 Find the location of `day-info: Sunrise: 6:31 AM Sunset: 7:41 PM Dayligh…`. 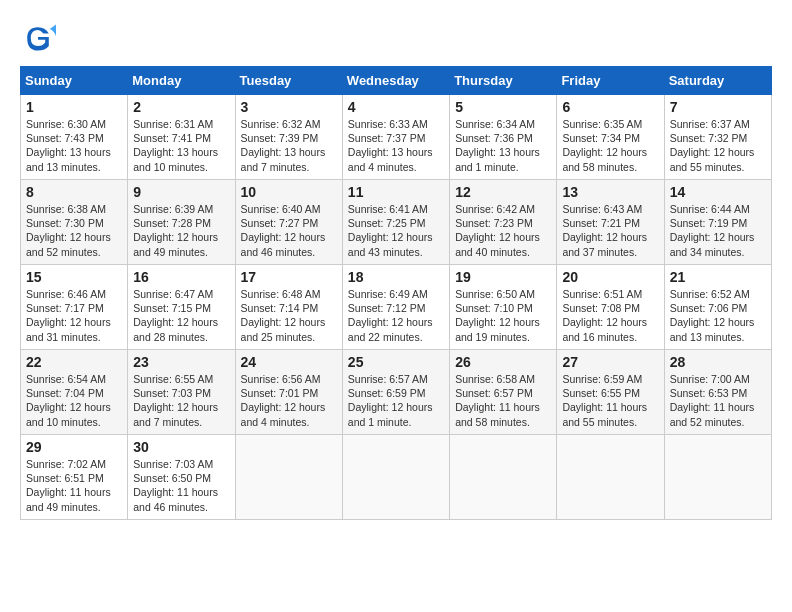

day-info: Sunrise: 6:31 AM Sunset: 7:41 PM Dayligh… is located at coordinates (181, 146).